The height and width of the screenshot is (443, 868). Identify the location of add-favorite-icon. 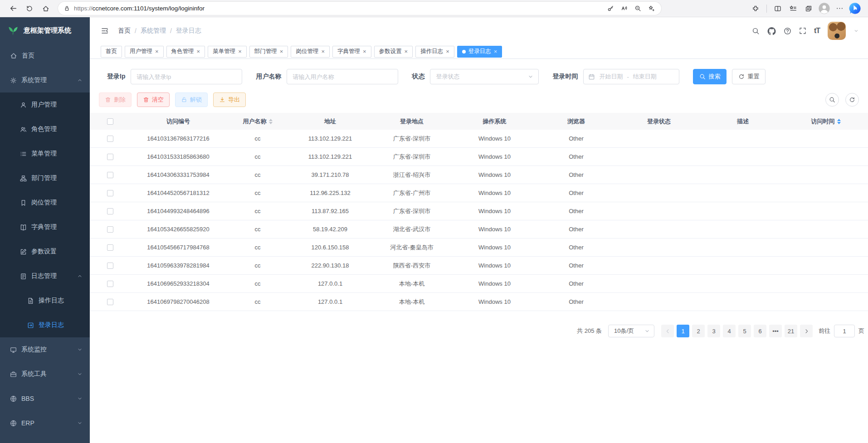
(651, 9).